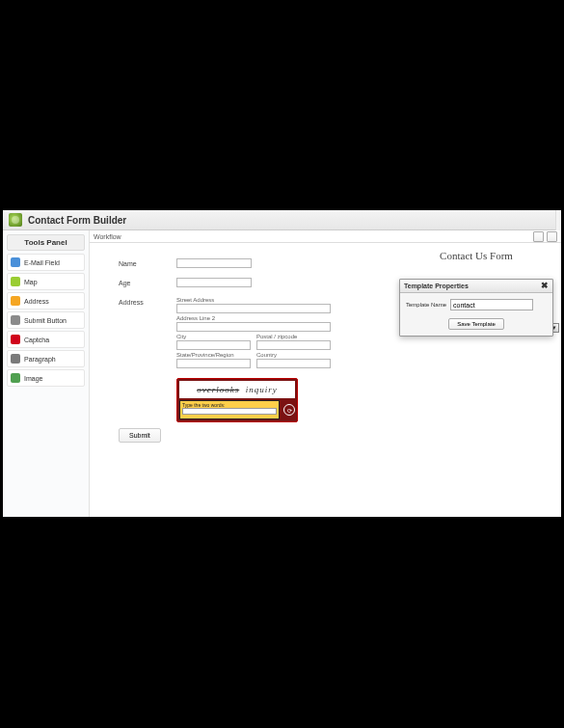 Image resolution: width=564 pixels, height=728 pixels. Describe the element at coordinates (476, 256) in the screenshot. I see `form-title: Contact Us Form` at that location.